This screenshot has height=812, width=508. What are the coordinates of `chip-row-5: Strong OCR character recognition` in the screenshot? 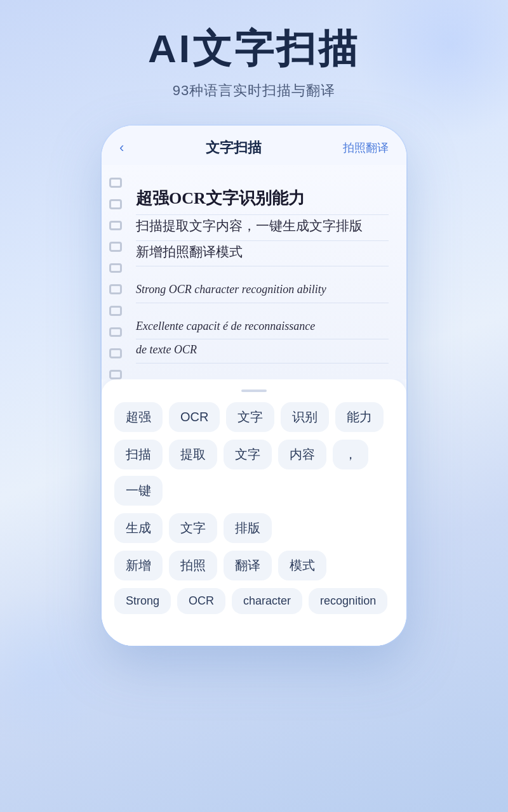 It's located at (254, 601).